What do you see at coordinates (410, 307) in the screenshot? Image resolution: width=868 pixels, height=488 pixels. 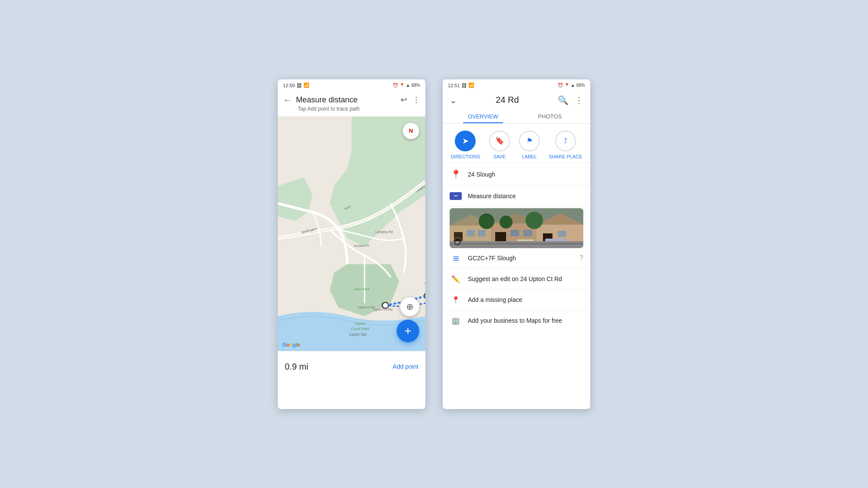 I see `my-location-button: ⊕` at bounding box center [410, 307].